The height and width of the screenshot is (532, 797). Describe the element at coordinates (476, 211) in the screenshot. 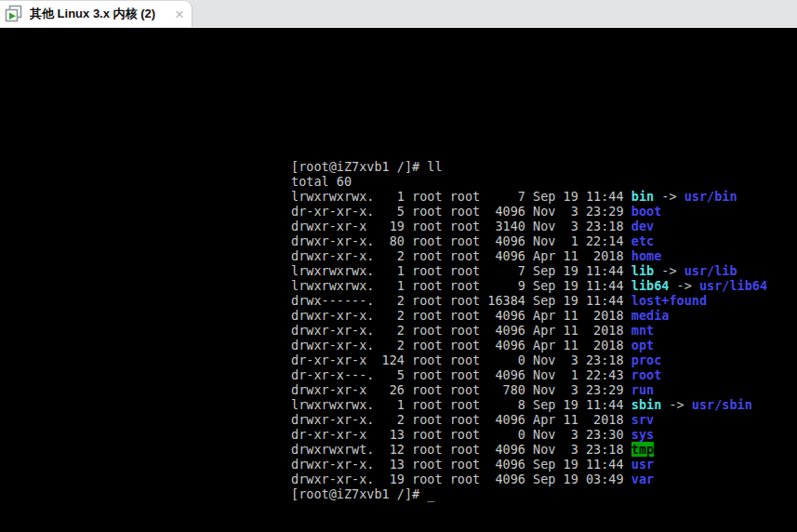

I see `terminal-line: dr-xr-xr-x. 5 root root 4096 Nov 3 23:29…` at that location.